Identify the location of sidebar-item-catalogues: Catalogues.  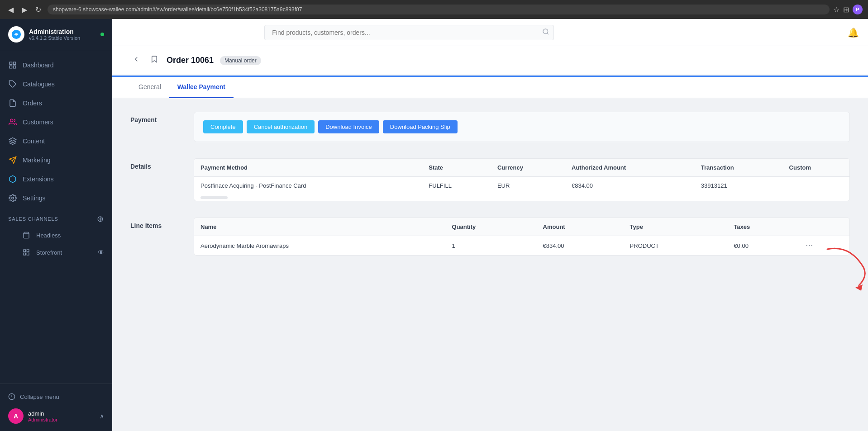
(56, 84).